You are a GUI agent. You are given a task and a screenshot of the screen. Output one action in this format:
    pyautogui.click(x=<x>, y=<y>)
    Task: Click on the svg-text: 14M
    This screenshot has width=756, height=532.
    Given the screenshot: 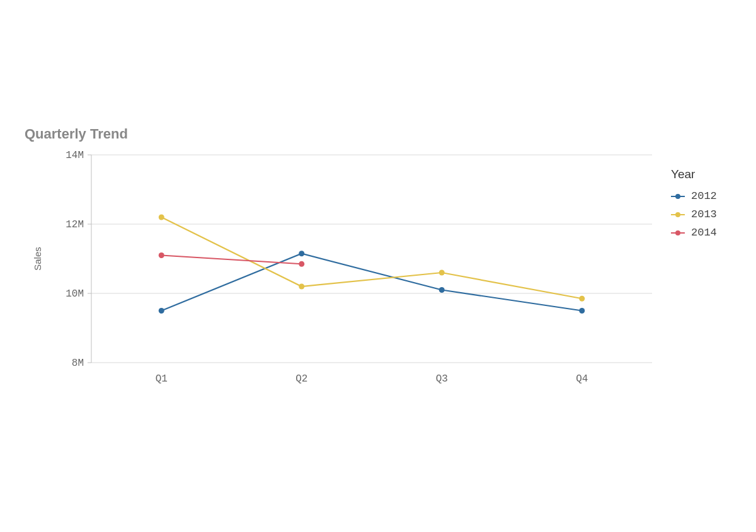 What is the action you would take?
    pyautogui.click(x=74, y=156)
    